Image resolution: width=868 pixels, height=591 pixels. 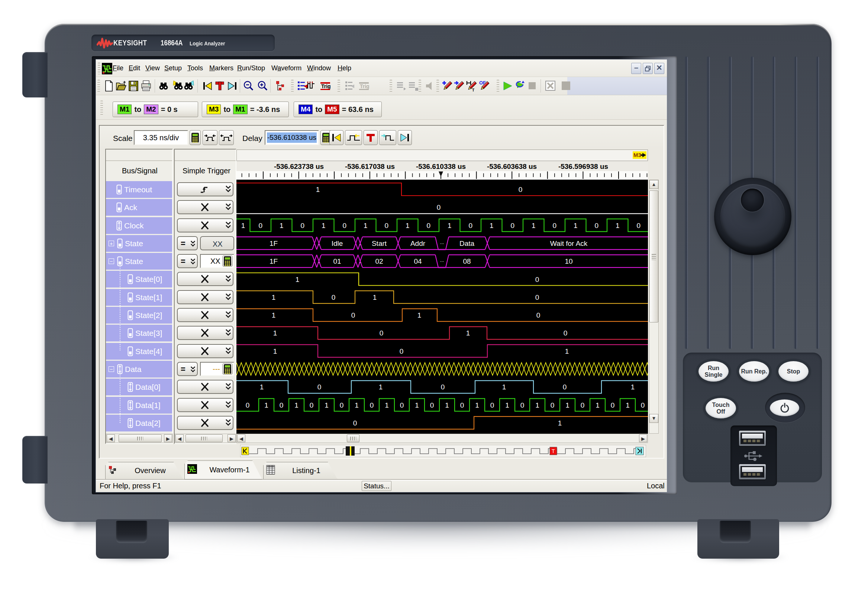 I want to click on svg-text: -536.596938 us, so click(x=583, y=167).